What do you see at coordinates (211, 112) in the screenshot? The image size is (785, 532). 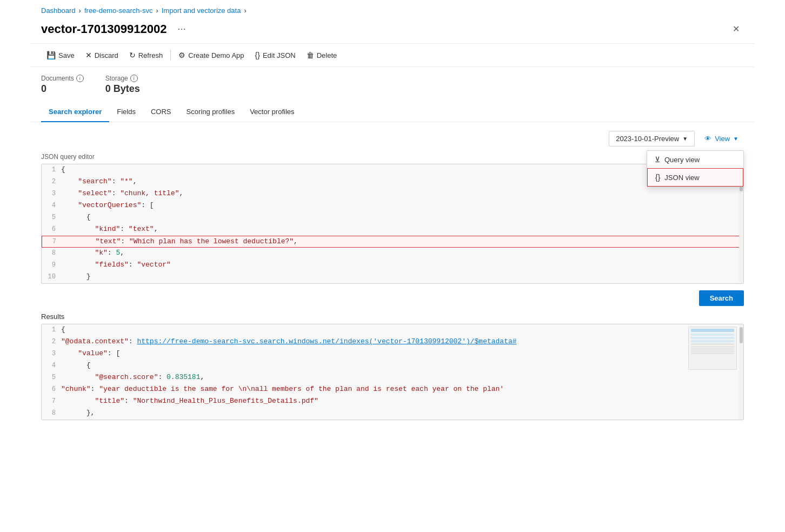 I see `tab-scoring-profiles: Scoring profiles` at bounding box center [211, 112].